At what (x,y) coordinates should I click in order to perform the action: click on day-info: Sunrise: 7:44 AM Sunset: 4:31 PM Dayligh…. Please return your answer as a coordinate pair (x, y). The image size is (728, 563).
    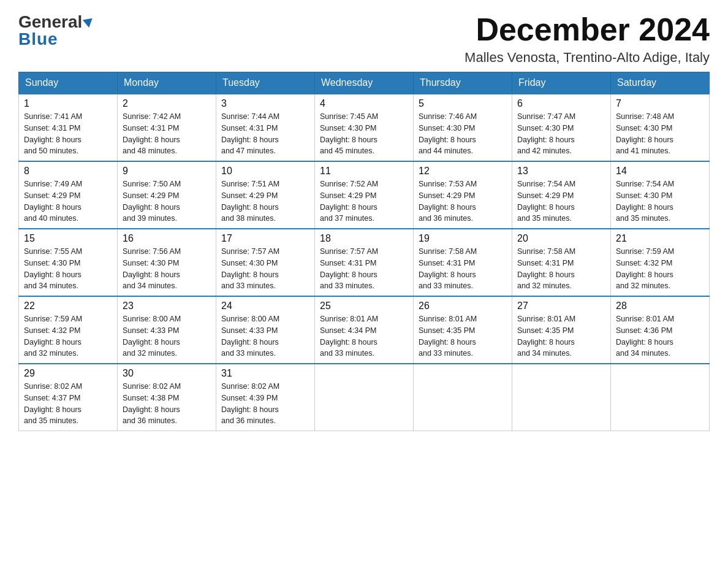
    Looking at the image, I should click on (265, 134).